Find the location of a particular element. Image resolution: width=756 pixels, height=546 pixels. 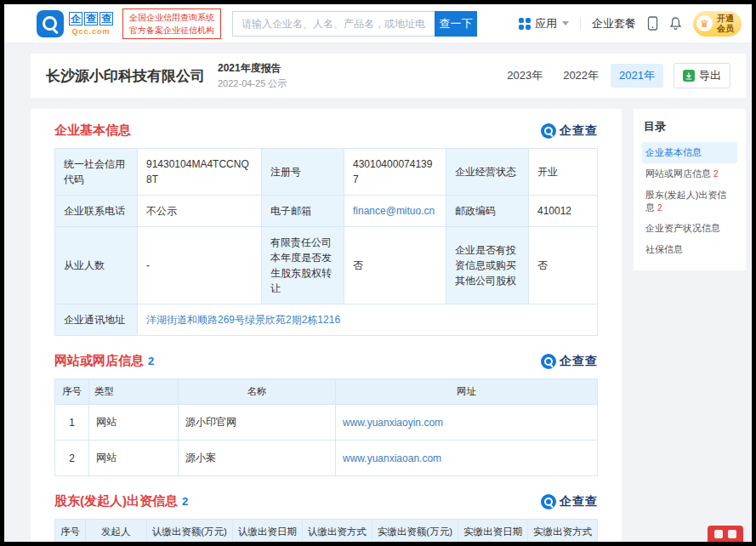

year-tab: 2023年 is located at coordinates (525, 76).